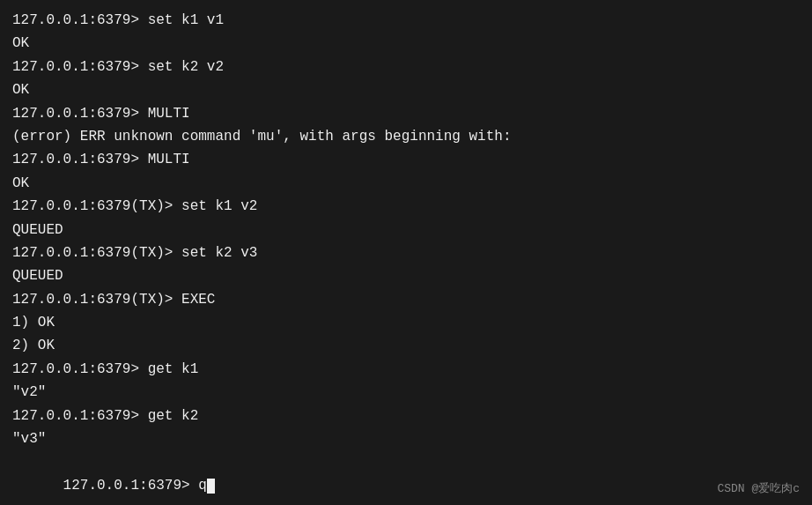  Describe the element at coordinates (406, 392) in the screenshot. I see `line-17: "v2"` at that location.